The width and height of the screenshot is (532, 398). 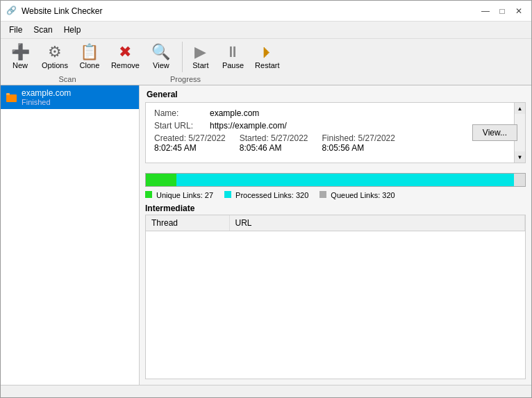 I want to click on toolbar: ➕ New ⚙ Options 📋 Clone ✖ Remove 🔍 V, so click(x=266, y=63).